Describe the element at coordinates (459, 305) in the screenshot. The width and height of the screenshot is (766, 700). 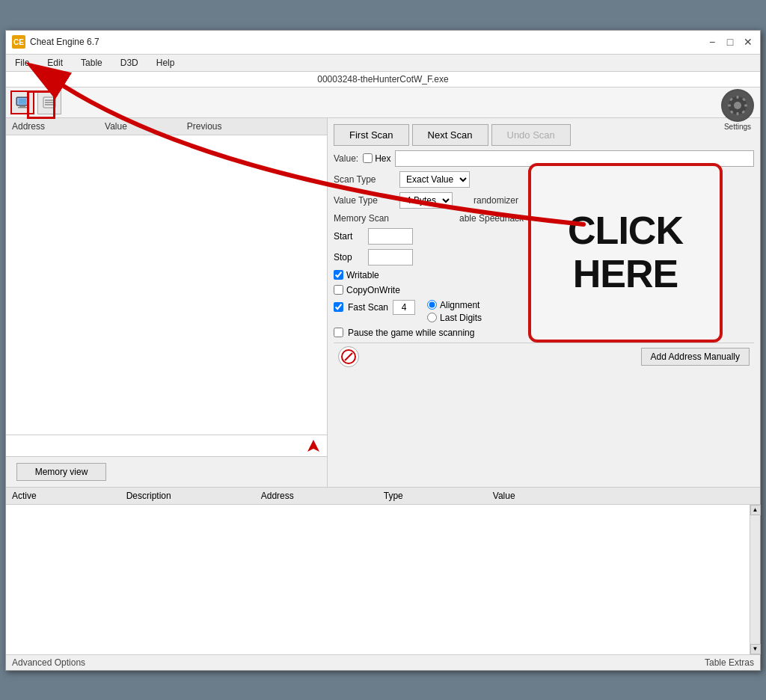
I see `alignment-label: Alignment` at that location.